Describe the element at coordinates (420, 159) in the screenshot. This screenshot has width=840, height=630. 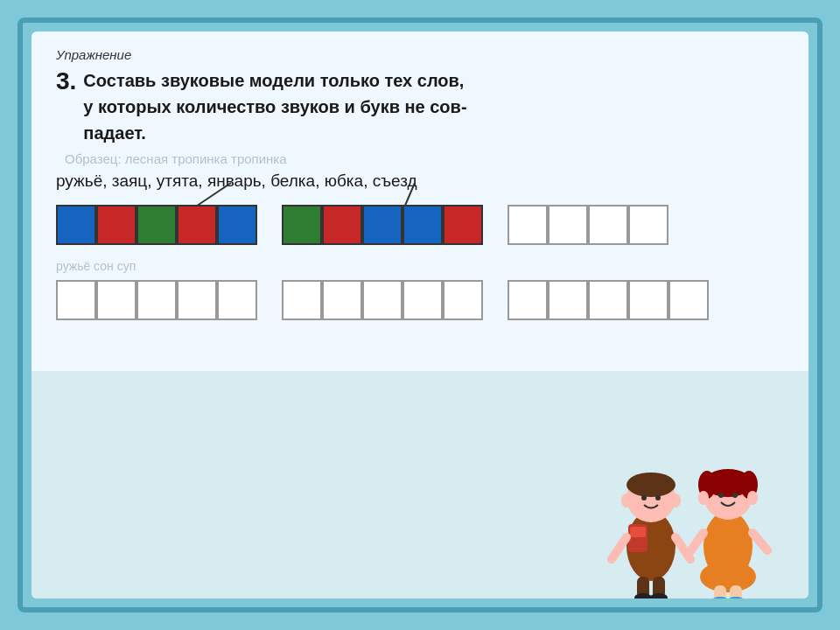
I see `hint-row: Образец: лесная тропинка тропинка` at that location.